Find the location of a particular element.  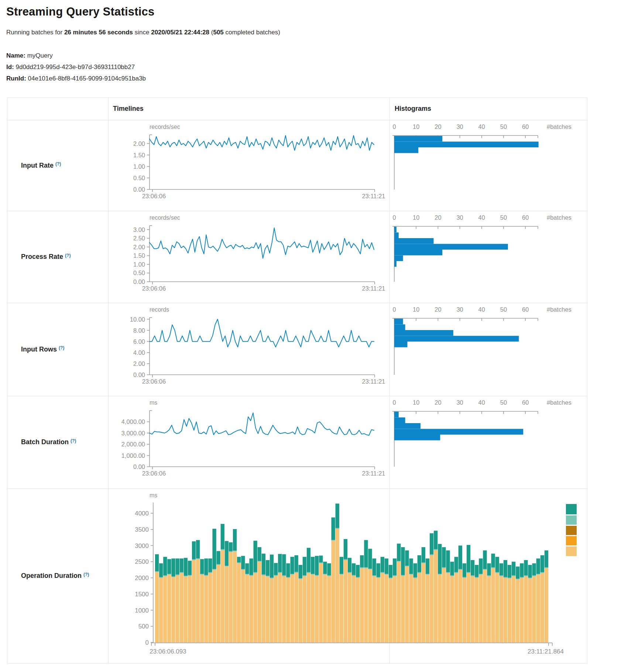

timelines-column-header: Timelines is located at coordinates (128, 109).